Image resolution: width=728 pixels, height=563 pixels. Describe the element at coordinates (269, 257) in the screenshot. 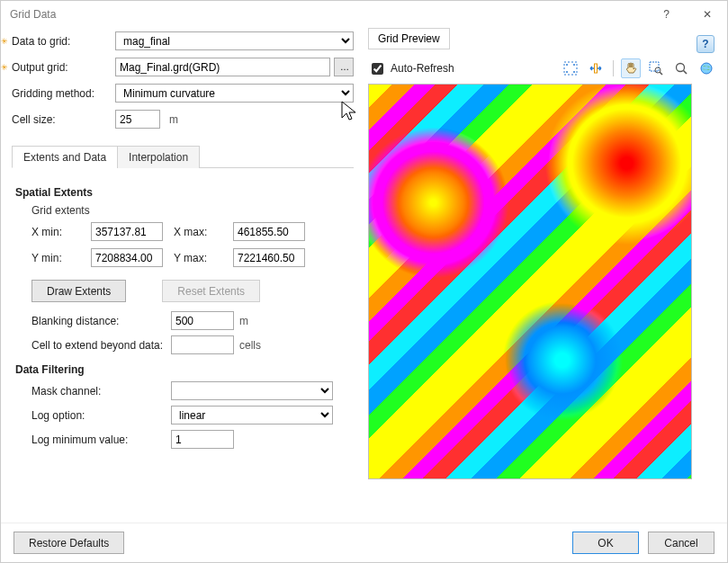

I see `ymax-input` at that location.